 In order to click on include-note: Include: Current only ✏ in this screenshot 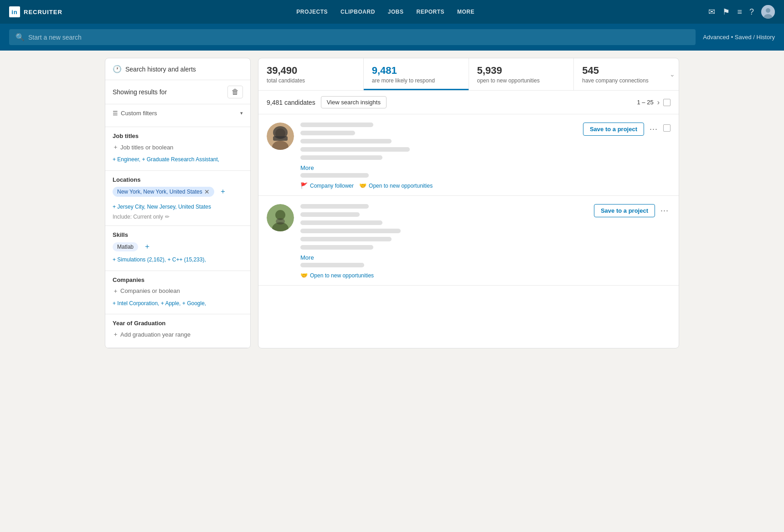, I will do `click(178, 217)`.